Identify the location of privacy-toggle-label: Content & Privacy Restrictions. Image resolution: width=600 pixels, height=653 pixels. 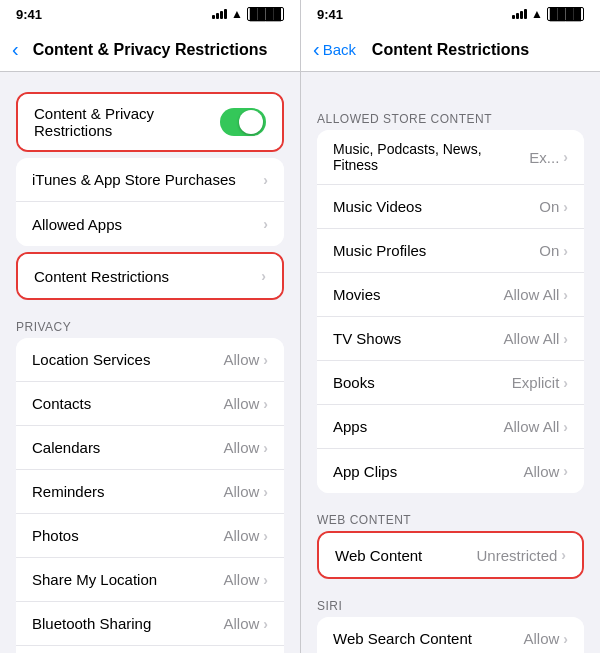
(127, 122).